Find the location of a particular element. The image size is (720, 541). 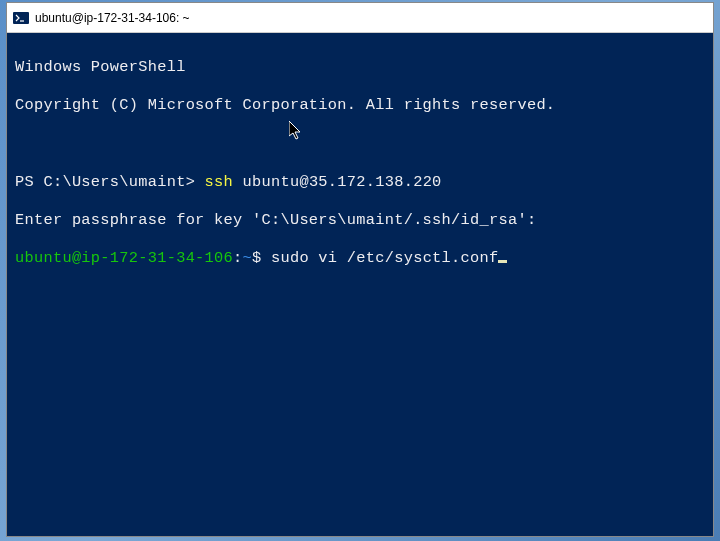

terminal-line: Enter passphrase for key 'C:\Users\umain… is located at coordinates (360, 220).